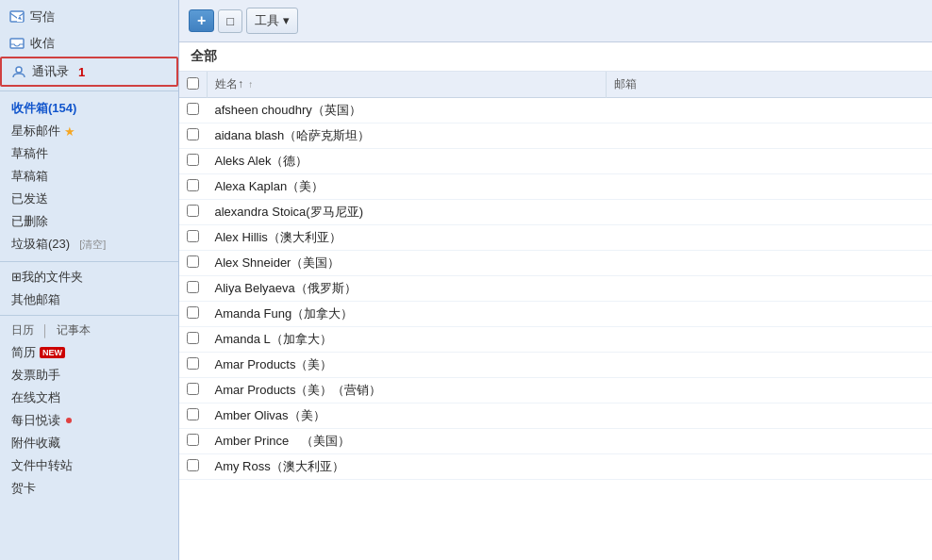 The image size is (932, 560). I want to click on resume-label: 简历, so click(24, 353).